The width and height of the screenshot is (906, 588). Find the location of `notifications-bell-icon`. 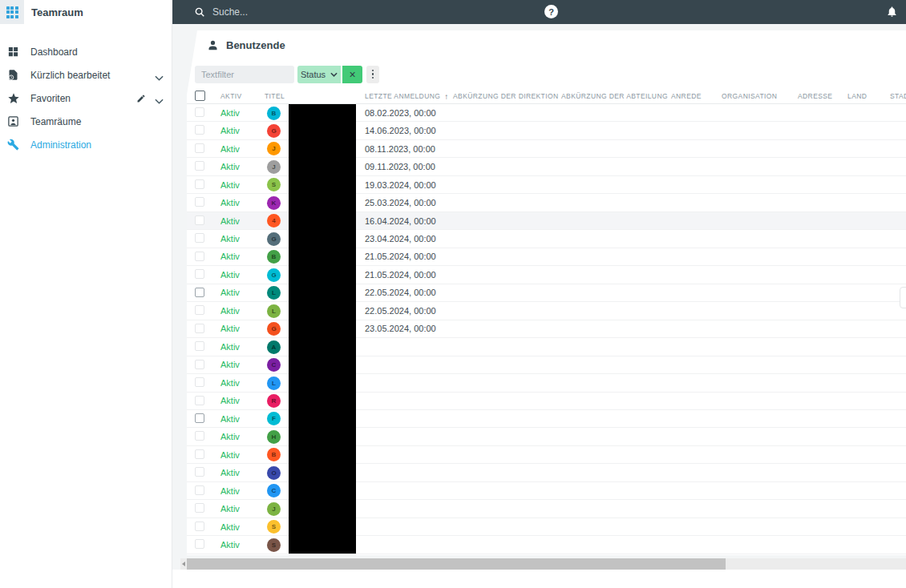

notifications-bell-icon is located at coordinates (892, 13).